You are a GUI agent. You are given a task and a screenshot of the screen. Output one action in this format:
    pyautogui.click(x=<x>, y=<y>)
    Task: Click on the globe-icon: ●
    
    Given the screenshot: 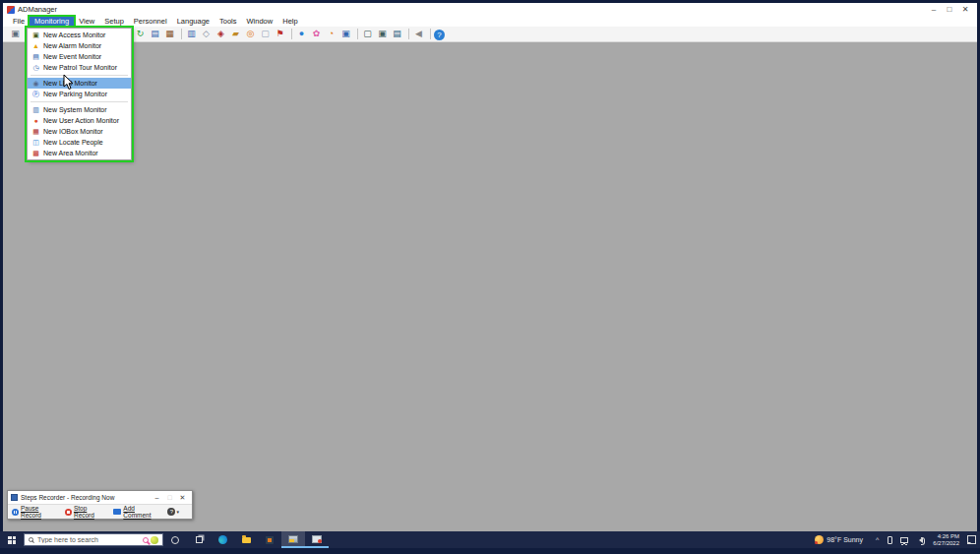 What is the action you would take?
    pyautogui.click(x=301, y=33)
    